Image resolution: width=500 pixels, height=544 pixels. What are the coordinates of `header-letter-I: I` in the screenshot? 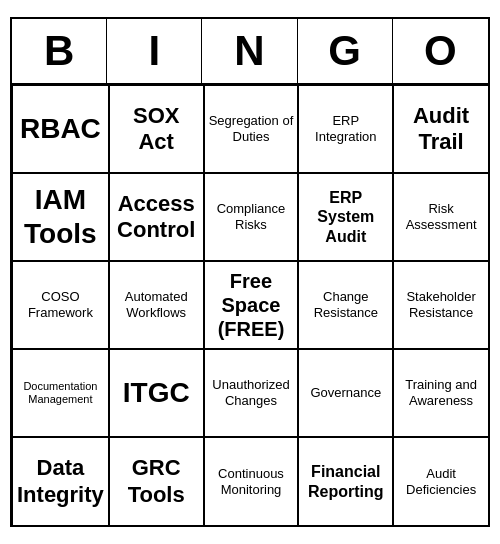 It's located at (154, 51).